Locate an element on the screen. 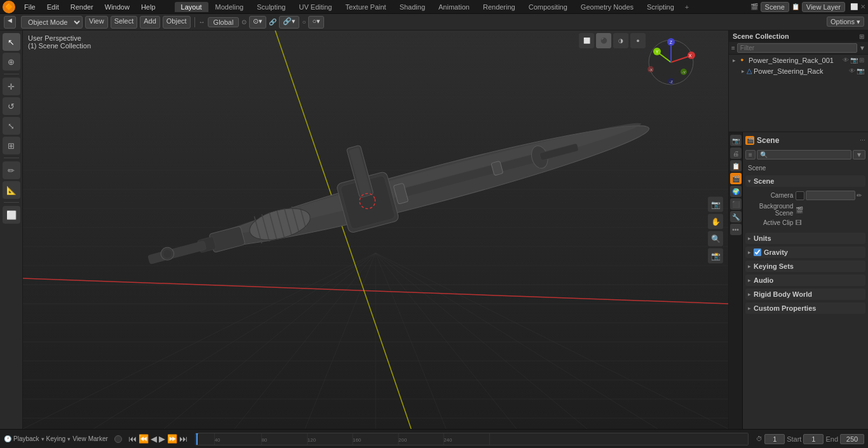 The image size is (868, 448). scene-section-header: ▾ Scene is located at coordinates (806, 181).